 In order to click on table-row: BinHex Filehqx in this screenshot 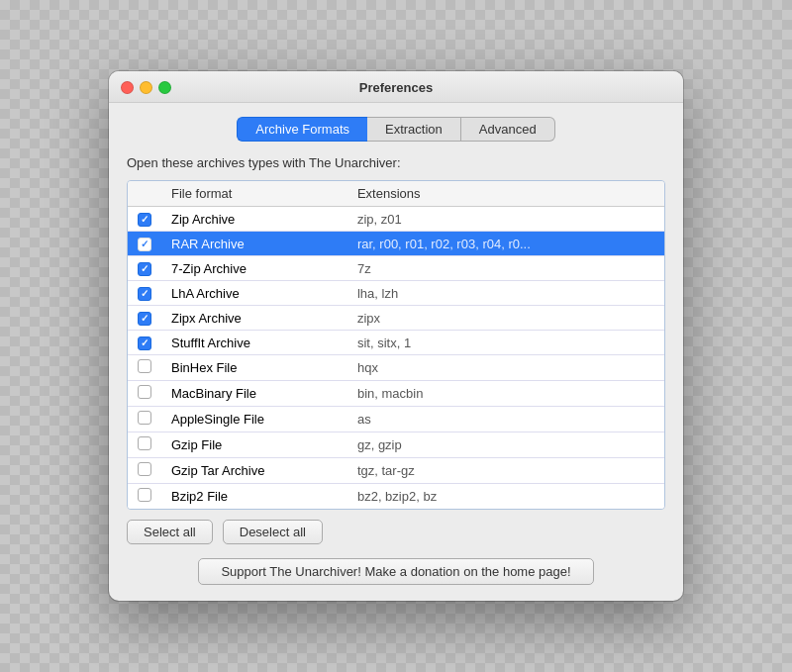, I will do `click(396, 368)`.